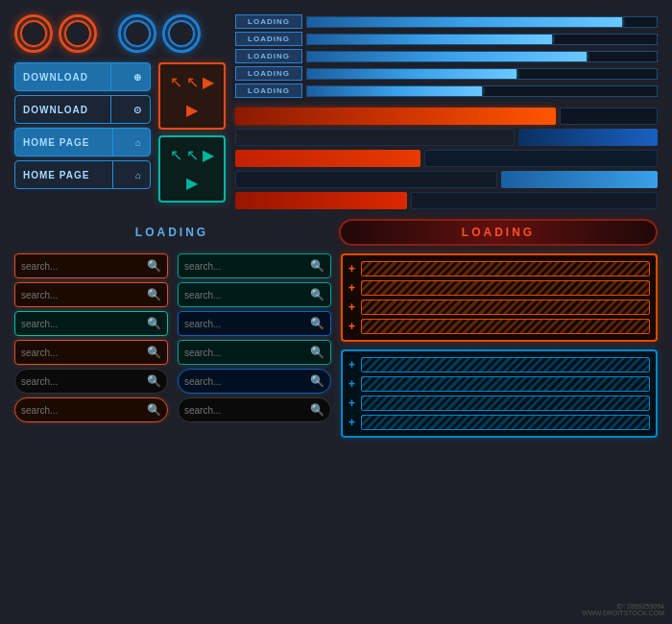 This screenshot has width=672, height=624. Describe the element at coordinates (505, 307) in the screenshot. I see `hatch-bar-o3` at that location.